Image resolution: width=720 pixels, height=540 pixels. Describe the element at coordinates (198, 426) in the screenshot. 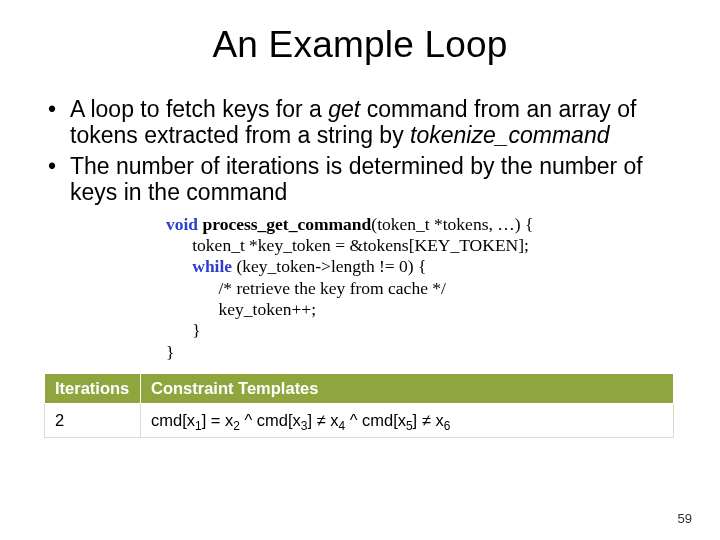

I see `subscript: 1` at that location.